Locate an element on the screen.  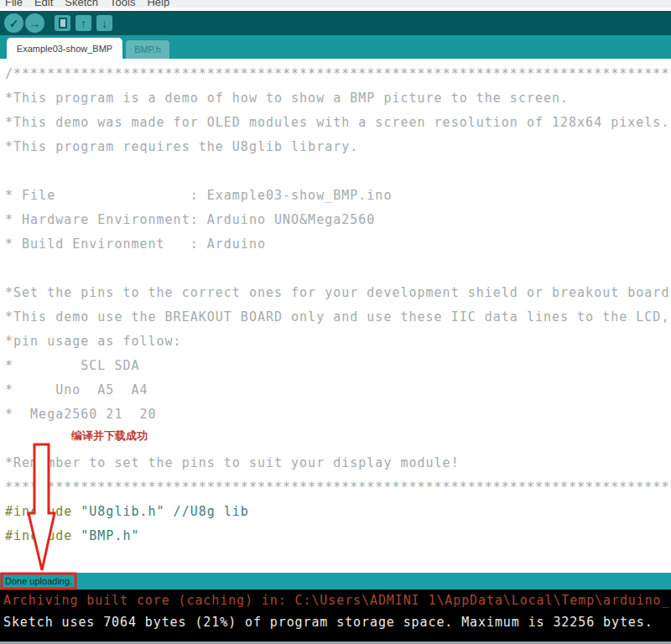
console-output: Archiving built core (caching) in: C:\Us… is located at coordinates (336, 615).